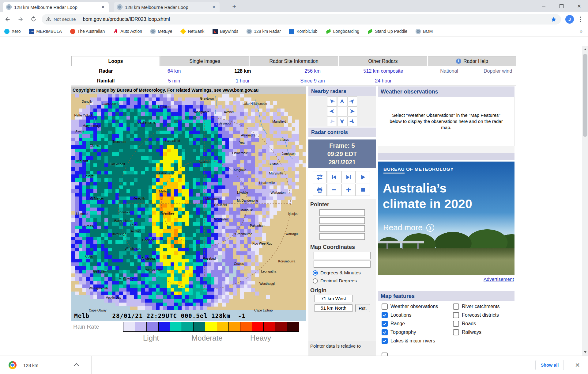  Describe the element at coordinates (499, 279) in the screenshot. I see `advertisement-link: Advertisement` at that location.